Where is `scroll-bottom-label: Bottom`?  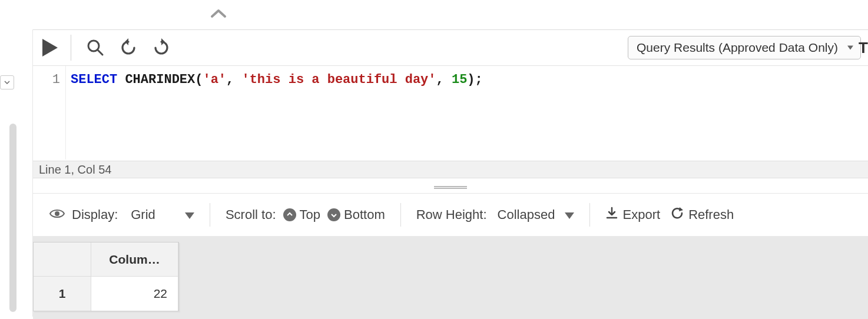 scroll-bottom-label: Bottom is located at coordinates (365, 215).